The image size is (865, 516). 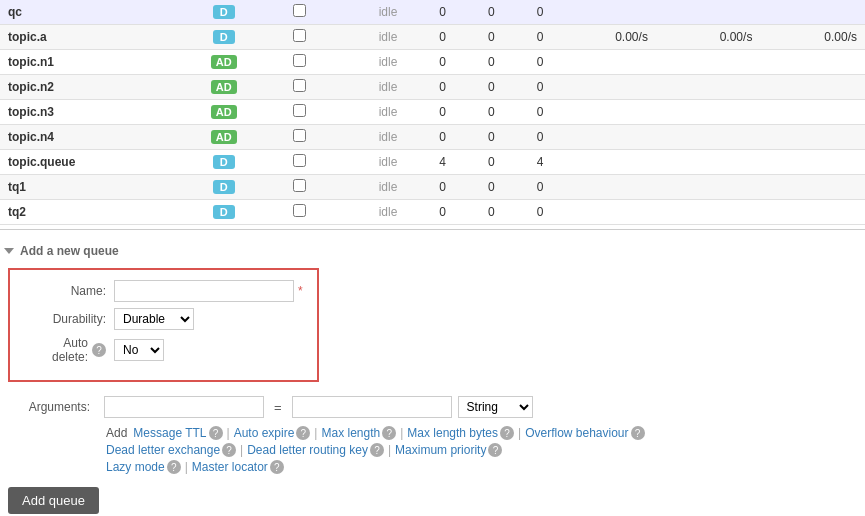 What do you see at coordinates (90, 188) in the screenshot?
I see `queue-name: tq1` at bounding box center [90, 188].